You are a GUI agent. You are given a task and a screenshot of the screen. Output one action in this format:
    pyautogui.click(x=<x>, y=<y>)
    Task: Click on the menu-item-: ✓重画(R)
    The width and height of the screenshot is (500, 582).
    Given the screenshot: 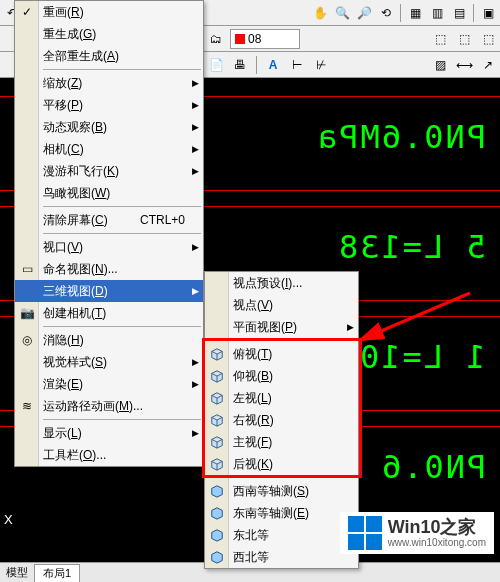 What is the action you would take?
    pyautogui.click(x=109, y=12)
    